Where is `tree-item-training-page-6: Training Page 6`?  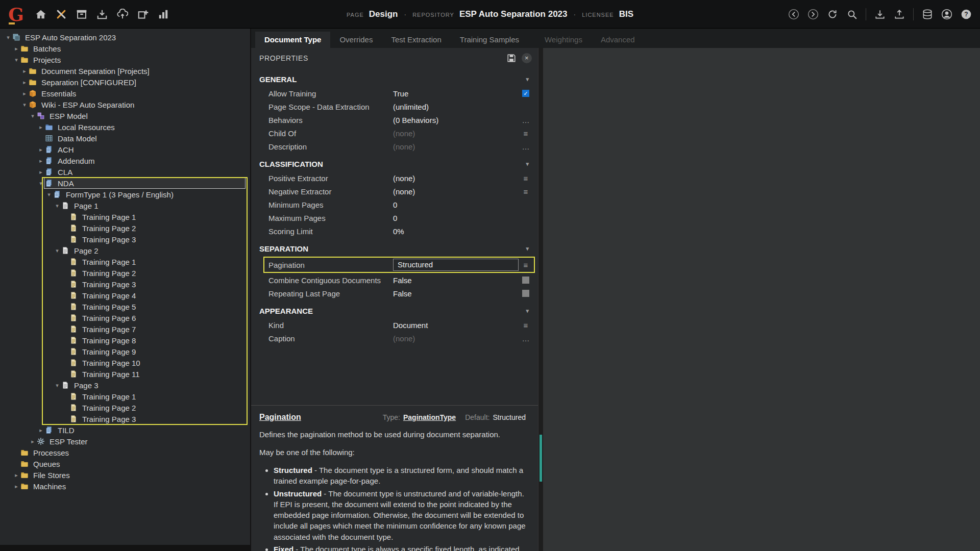 tree-item-training-page-6: Training Page 6 is located at coordinates (125, 318).